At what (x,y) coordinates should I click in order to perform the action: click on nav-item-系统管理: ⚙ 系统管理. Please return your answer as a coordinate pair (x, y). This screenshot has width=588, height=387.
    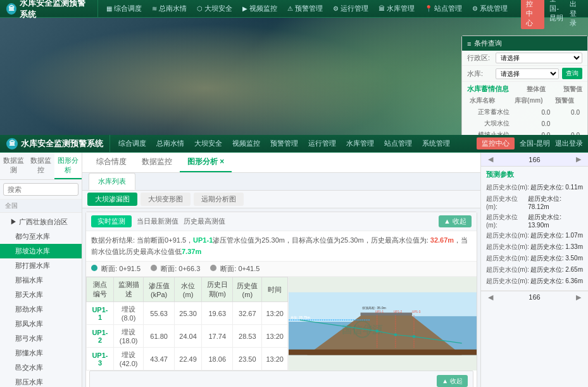
    Looking at the image, I should click on (490, 9).